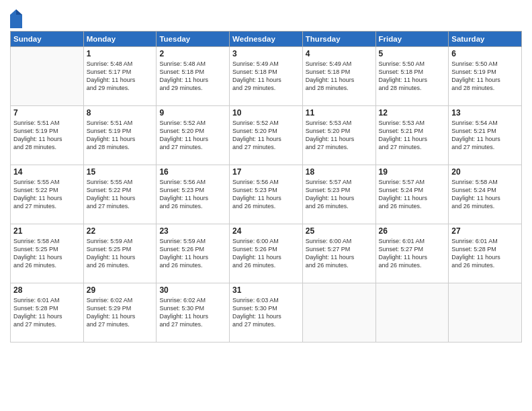 Image resolution: width=532 pixels, height=411 pixels. What do you see at coordinates (266, 313) in the screenshot?
I see `day-info: Sunrise: 6:03 AM Sunset: 5:30 PM Dayligh…` at bounding box center [266, 313].